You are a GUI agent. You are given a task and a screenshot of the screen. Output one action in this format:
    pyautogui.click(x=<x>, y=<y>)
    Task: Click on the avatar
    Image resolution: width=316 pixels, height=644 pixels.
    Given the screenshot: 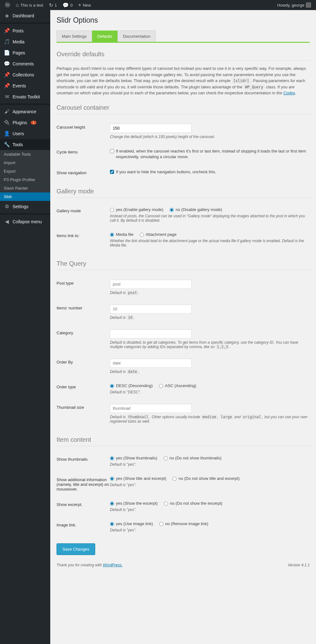 What is the action you would take?
    pyautogui.click(x=308, y=5)
    